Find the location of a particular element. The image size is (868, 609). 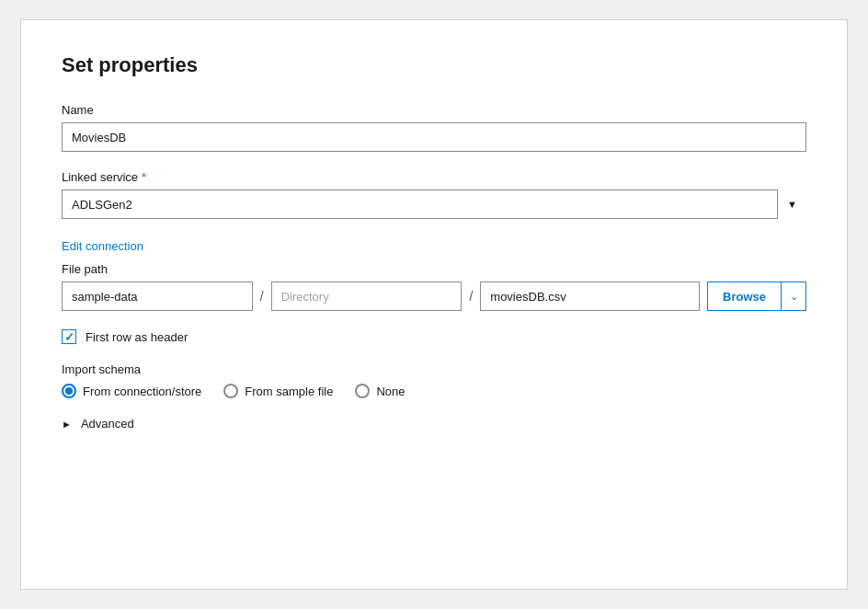

radio-none: None is located at coordinates (380, 391).